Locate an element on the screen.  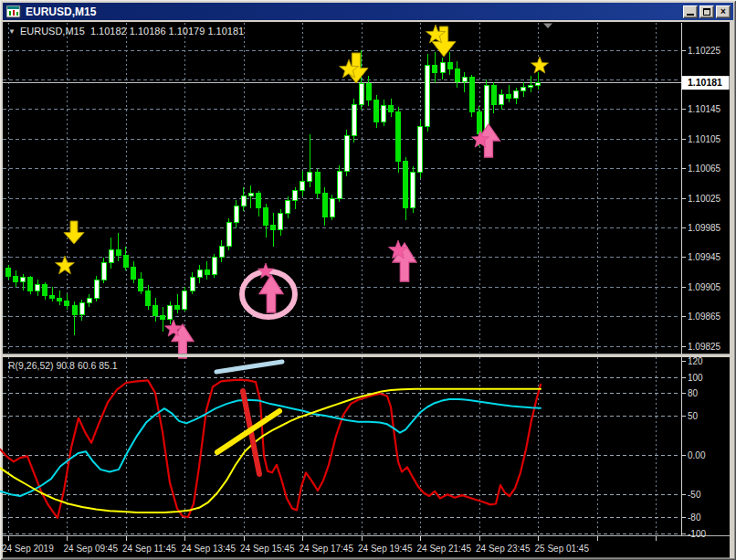
svg-text: -100 is located at coordinates (697, 534).